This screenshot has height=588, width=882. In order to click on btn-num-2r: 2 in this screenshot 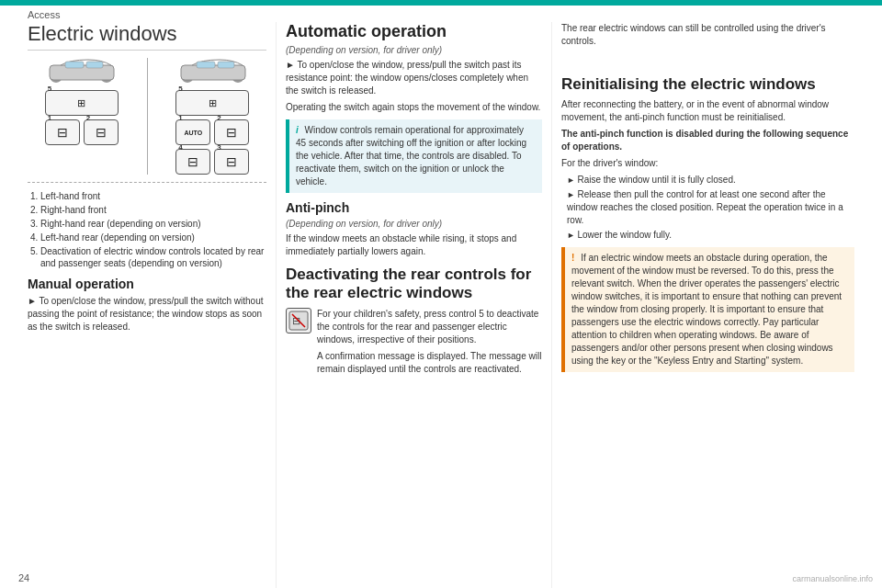, I will do `click(219, 118)`.